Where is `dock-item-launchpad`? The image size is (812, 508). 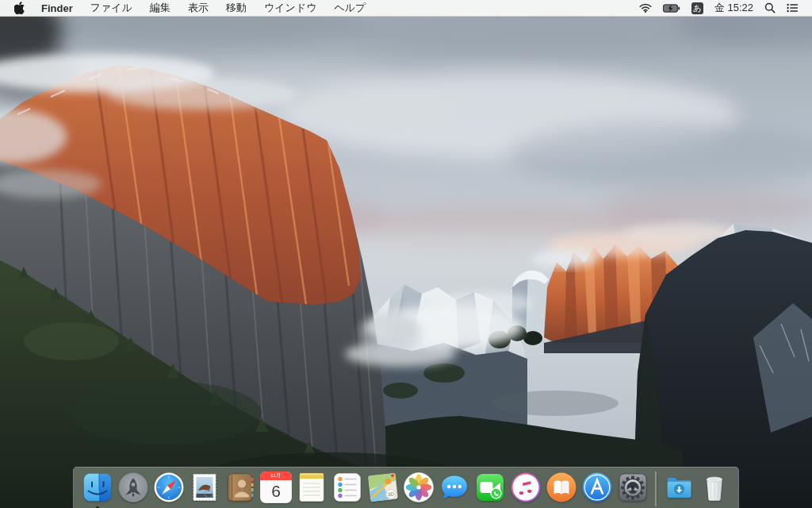
dock-item-launchpad is located at coordinates (133, 487).